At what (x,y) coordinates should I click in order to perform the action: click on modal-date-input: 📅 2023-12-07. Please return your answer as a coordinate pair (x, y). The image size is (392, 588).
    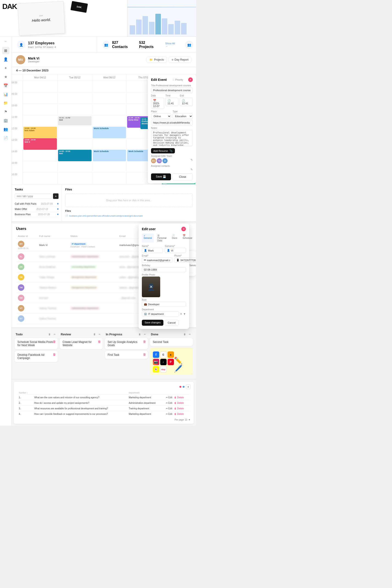
    Looking at the image, I should click on (158, 103).